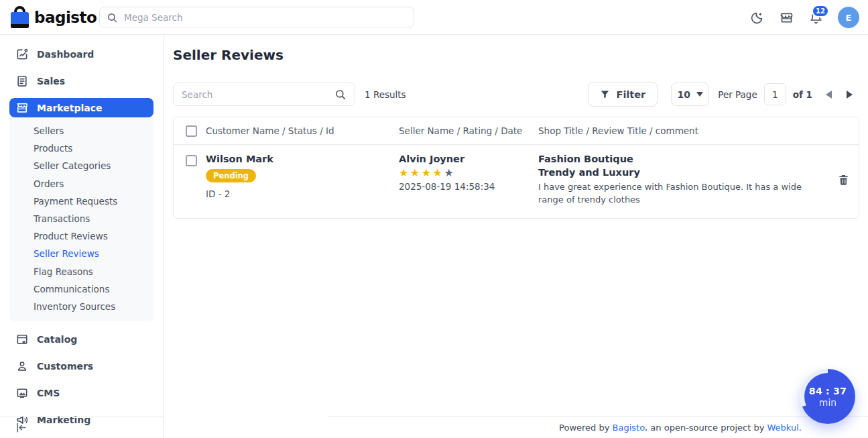 Image resolution: width=868 pixels, height=438 pixels. I want to click on datagrid-search, so click(264, 94).